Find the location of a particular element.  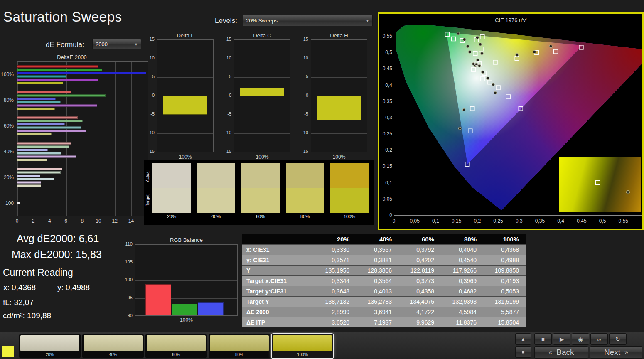

delta-h-chart: Delta H 151050-5-10-15 100% is located at coordinates (334, 96).